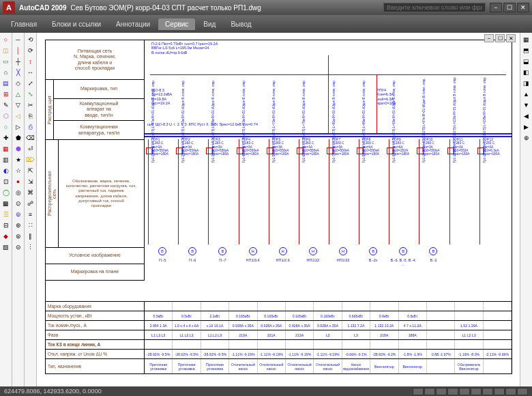 The height and width of the screenshot is (396, 532). What do you see at coordinates (271, 315) in the screenshot?
I see `table-cell: 0.165кВт` at bounding box center [271, 315].